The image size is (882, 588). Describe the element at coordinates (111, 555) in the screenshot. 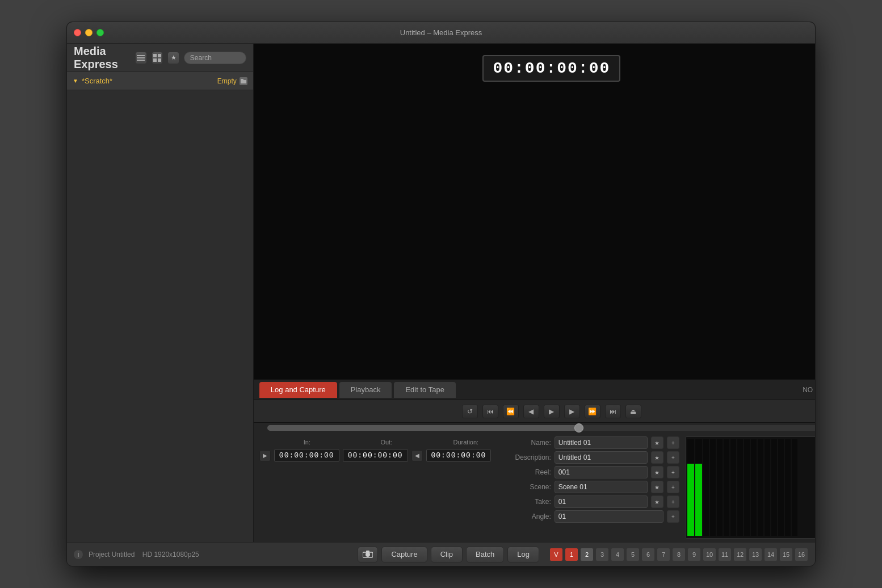

I see `project-label: Project Untitled` at that location.